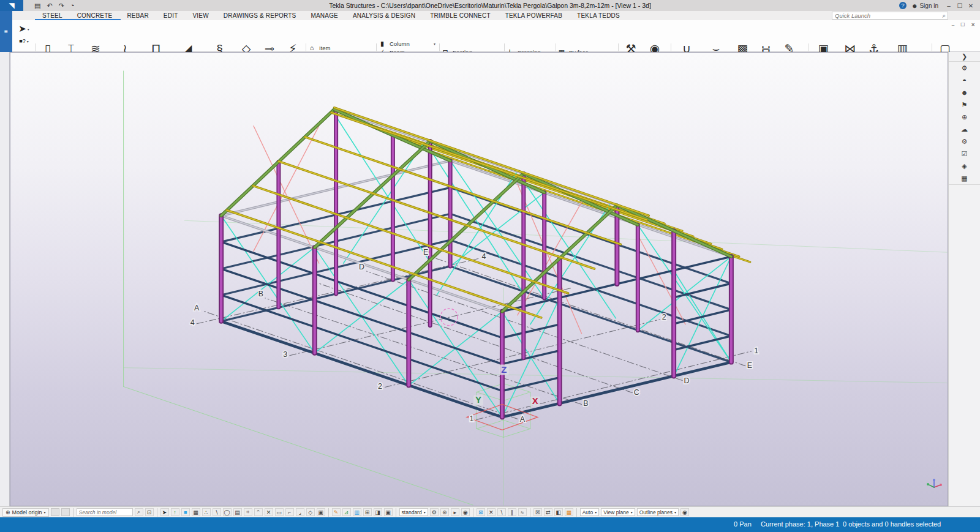 The width and height of the screenshot is (980, 532). Describe the element at coordinates (24, 29) in the screenshot. I see `select-cursor: ➤▾` at that location.